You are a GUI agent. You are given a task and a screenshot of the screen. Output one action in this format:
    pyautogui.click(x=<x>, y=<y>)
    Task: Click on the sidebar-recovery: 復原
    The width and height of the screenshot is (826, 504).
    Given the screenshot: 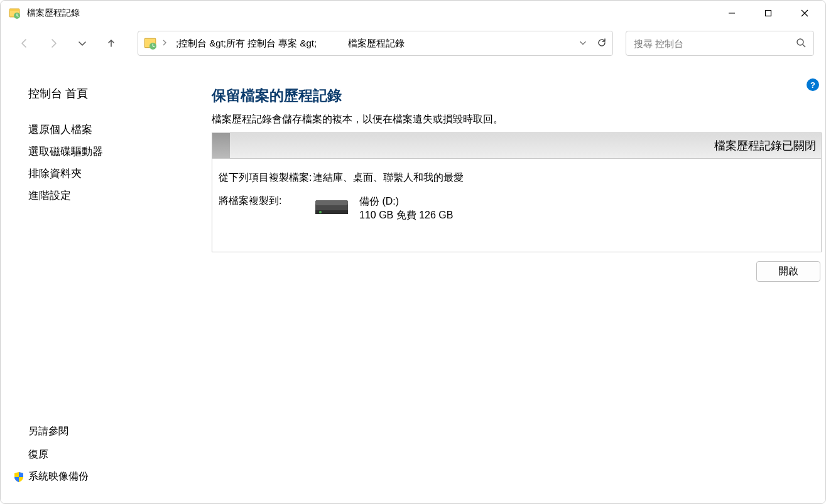 What is the action you would take?
    pyautogui.click(x=109, y=454)
    